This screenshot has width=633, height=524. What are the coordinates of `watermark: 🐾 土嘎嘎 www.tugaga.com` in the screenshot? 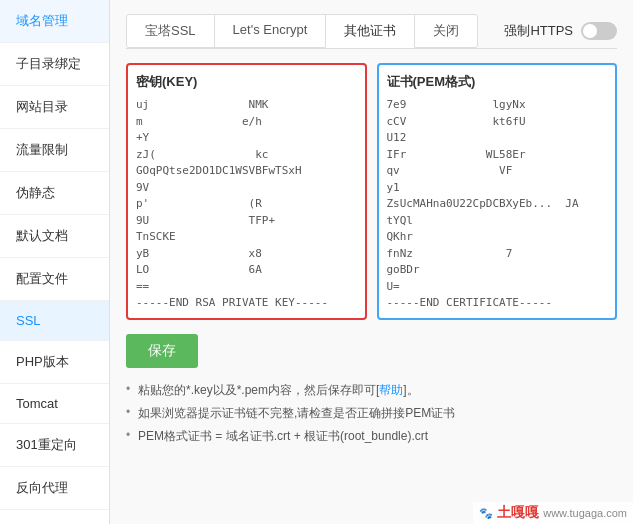 It's located at (553, 513).